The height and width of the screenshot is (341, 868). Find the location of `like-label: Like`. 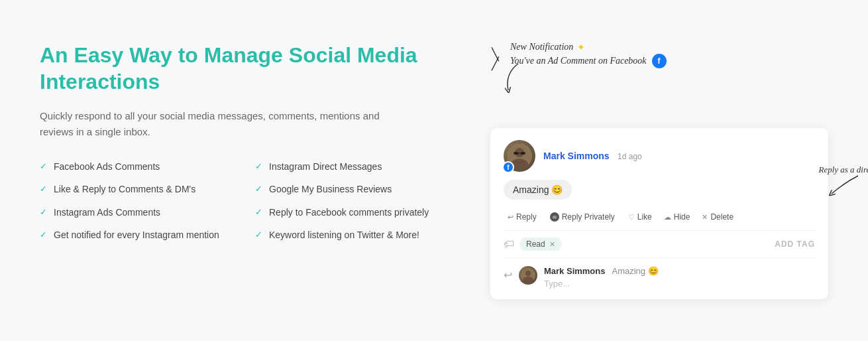

like-label: Like is located at coordinates (645, 217).